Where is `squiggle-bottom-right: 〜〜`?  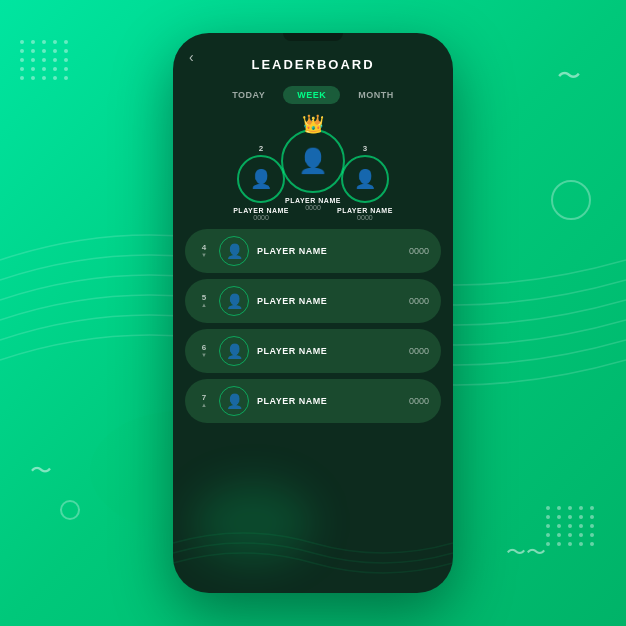 squiggle-bottom-right: 〜〜 is located at coordinates (526, 552).